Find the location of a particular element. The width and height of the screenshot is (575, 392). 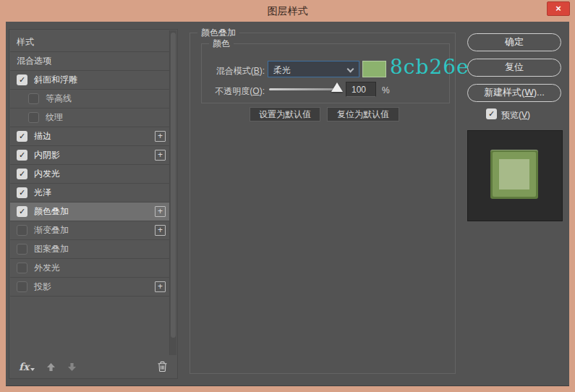

sidebar-item-color-overlay: ✓ 颜色叠加 + is located at coordinates (90, 212).